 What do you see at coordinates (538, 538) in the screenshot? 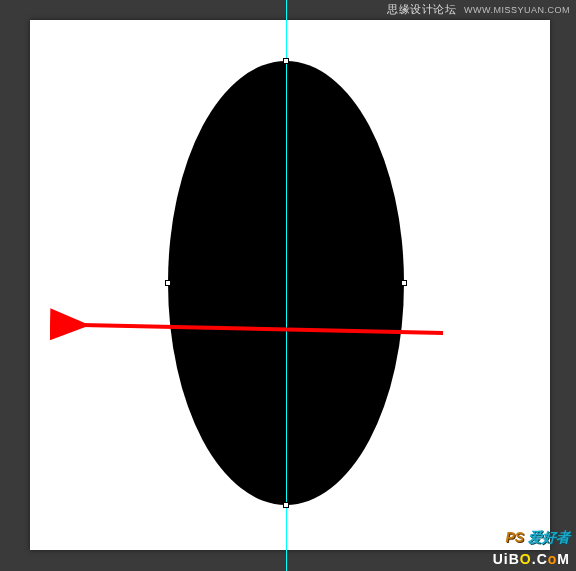
I see `watermark-mid-right: PS 爱好者` at bounding box center [538, 538].